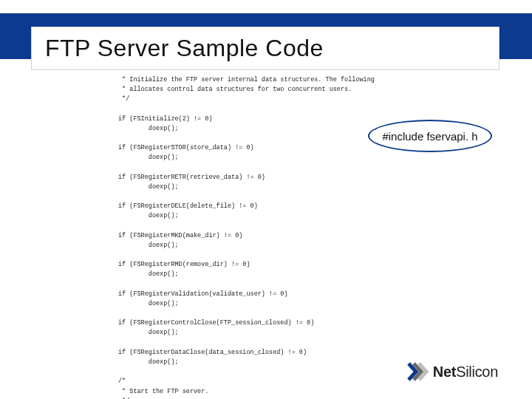  What do you see at coordinates (265, 49) in the screenshot?
I see `slide-title: FTP Server Sample Code` at bounding box center [265, 49].